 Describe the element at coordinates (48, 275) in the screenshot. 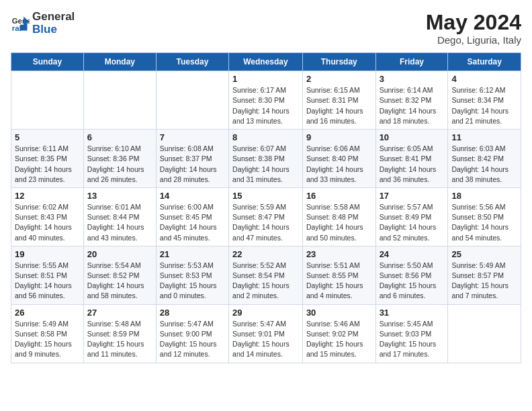

I see `calendar-cell: 19Sunrise: 5:55 AM Sunset: 8:51 PM Dayli…` at that location.